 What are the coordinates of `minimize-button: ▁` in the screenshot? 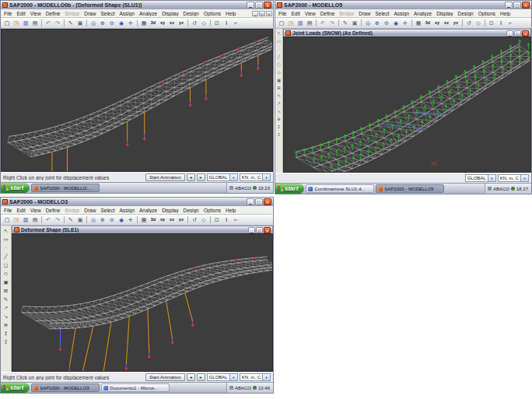 It's located at (250, 202).